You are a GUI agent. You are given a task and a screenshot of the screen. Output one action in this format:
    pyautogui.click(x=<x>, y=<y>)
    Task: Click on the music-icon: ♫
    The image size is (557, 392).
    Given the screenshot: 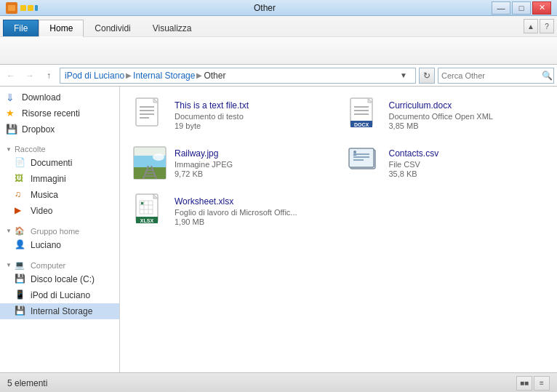 What is the action you would take?
    pyautogui.click(x=20, y=195)
    